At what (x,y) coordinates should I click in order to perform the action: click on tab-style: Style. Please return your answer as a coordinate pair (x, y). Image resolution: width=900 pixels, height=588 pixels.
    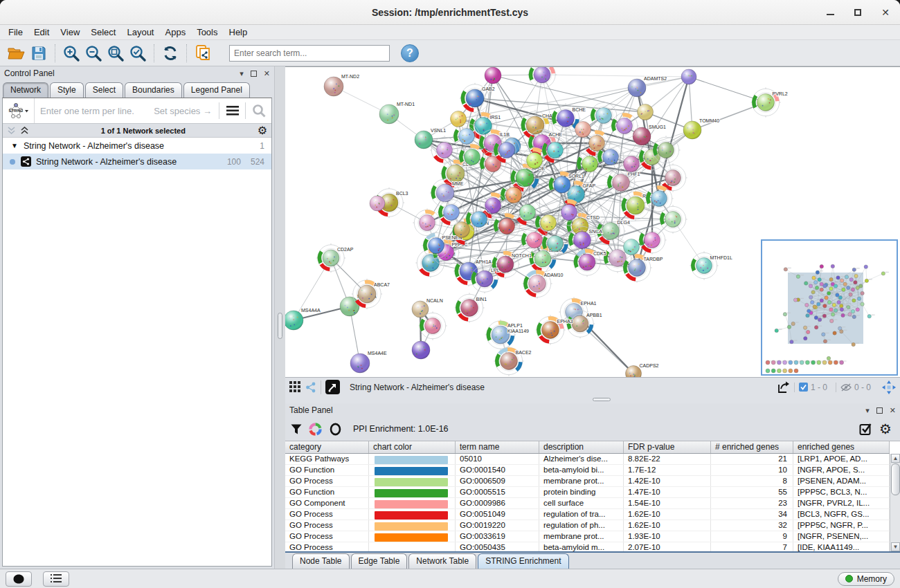
    Looking at the image, I should click on (66, 90).